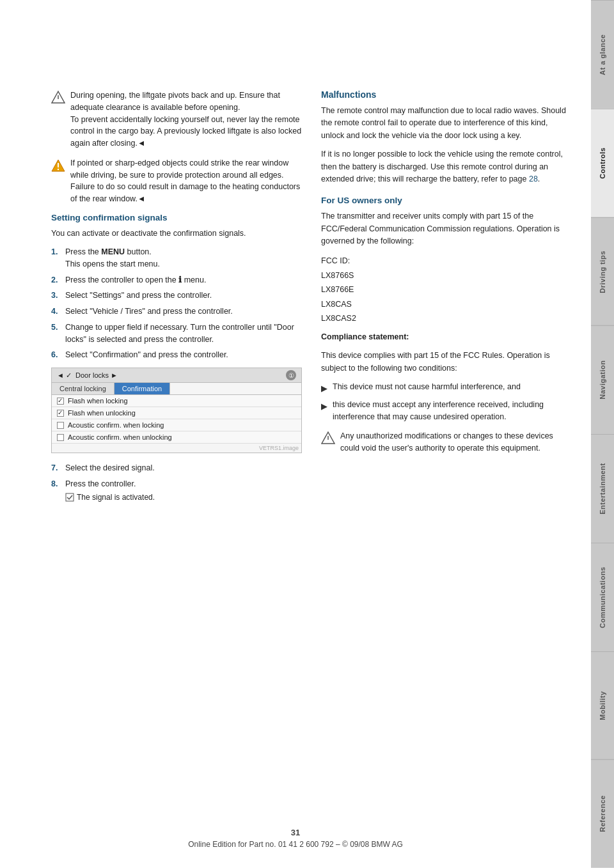 The height and width of the screenshot is (868, 614). I want to click on sidebar-tab-entertainment: Entertainment, so click(602, 488).